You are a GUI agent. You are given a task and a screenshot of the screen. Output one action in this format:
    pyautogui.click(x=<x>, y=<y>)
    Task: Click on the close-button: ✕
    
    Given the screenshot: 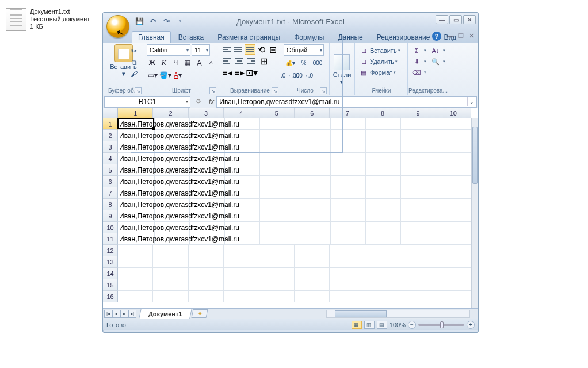 What is the action you would take?
    pyautogui.click(x=469, y=20)
    